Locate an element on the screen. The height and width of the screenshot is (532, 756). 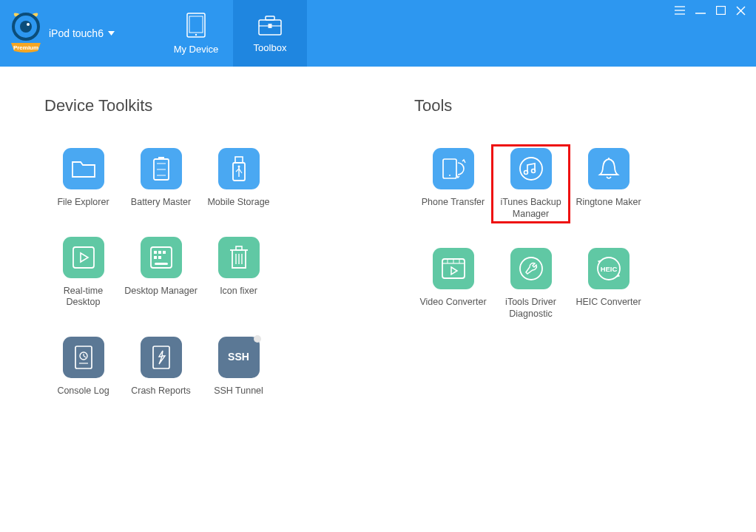
tool-label: Video Converter is located at coordinates (453, 303).